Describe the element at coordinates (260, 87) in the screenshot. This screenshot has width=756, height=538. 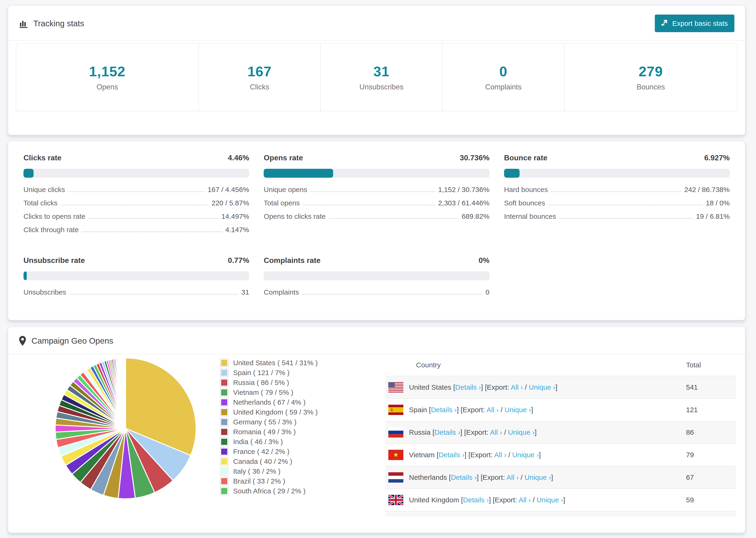
I see `summary-label: Clicks` at that location.